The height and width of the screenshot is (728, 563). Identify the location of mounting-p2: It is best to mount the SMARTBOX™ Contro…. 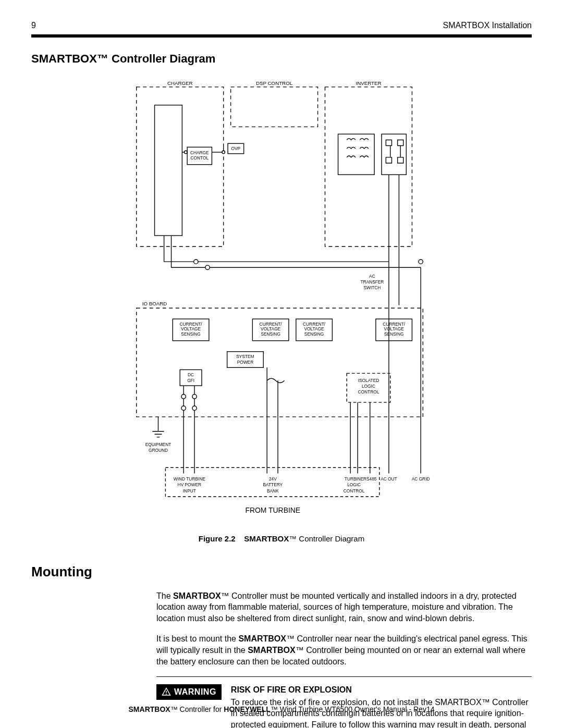
(344, 650).